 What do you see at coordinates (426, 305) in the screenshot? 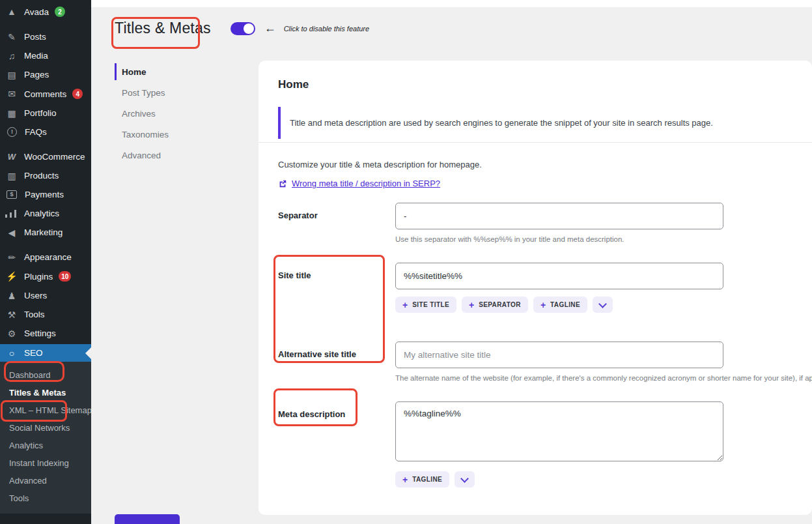
I see `add-site-title-button: + SITE TITLE` at bounding box center [426, 305].